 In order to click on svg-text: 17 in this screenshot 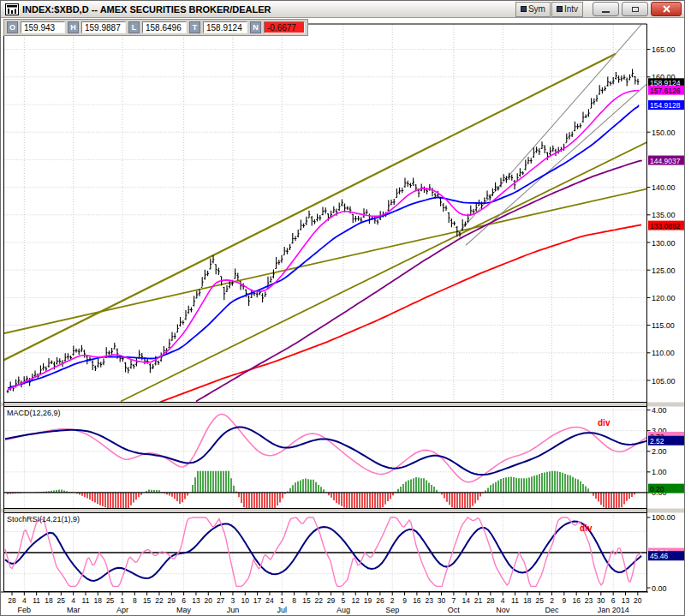, I will do `click(258, 601)`.